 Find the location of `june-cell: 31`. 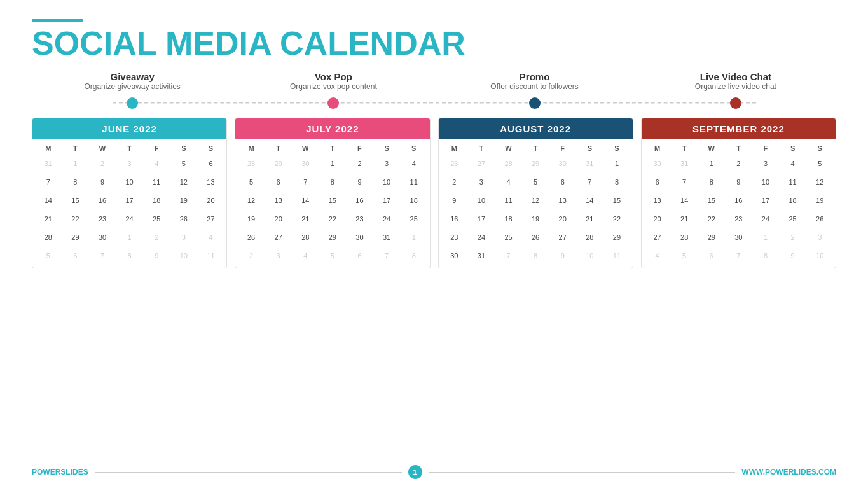

june-cell: 31 is located at coordinates (48, 164).